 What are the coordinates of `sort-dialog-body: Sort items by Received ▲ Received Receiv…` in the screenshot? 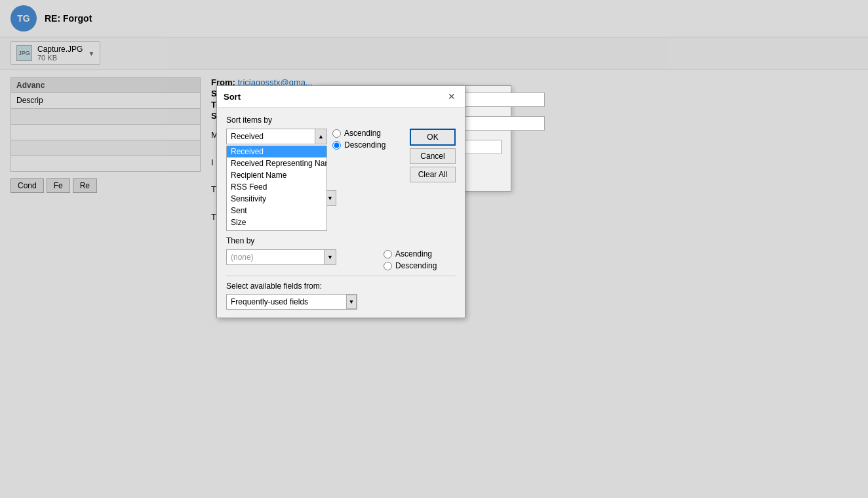 It's located at (341, 213).